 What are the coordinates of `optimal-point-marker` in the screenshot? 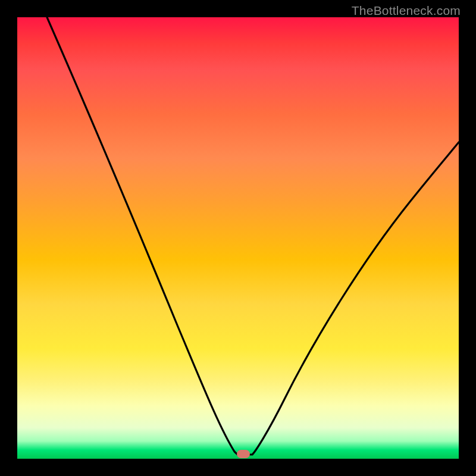 It's located at (243, 454).